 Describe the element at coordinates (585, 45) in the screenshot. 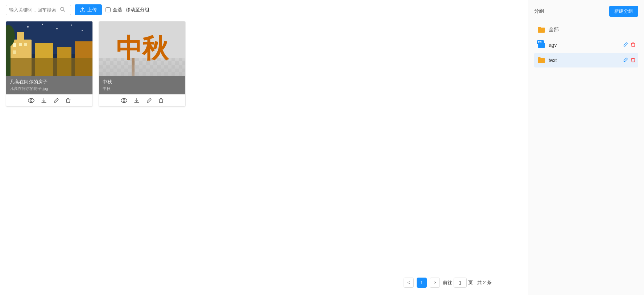

I see `group-agv-name: agv` at that location.